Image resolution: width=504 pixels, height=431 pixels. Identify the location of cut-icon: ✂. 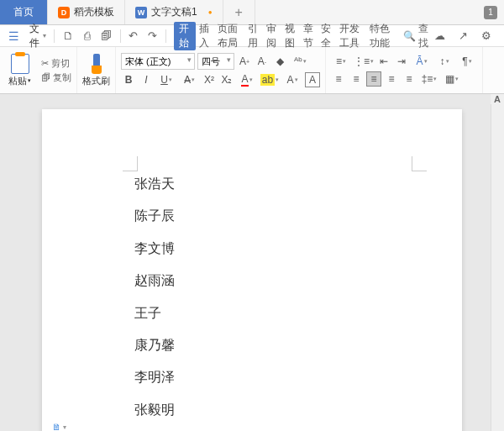
(45, 64).